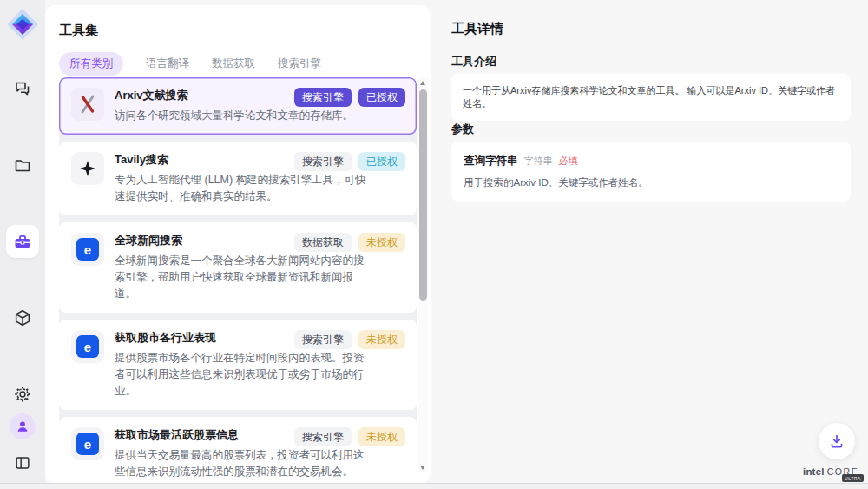 The width and height of the screenshot is (868, 489). Describe the element at coordinates (23, 165) in the screenshot. I see `folder-icon` at that location.